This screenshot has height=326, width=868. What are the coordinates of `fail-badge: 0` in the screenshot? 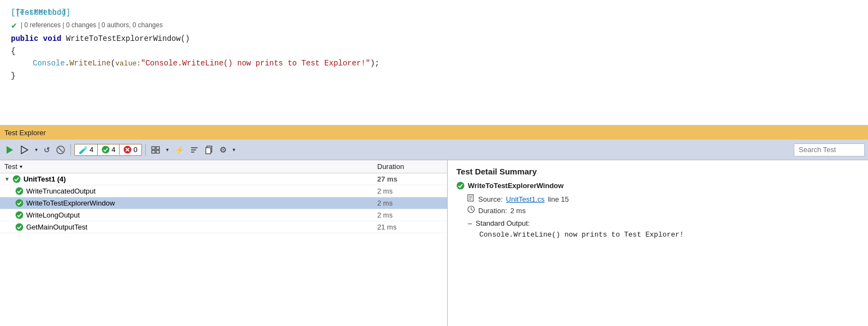 It's located at (130, 149).